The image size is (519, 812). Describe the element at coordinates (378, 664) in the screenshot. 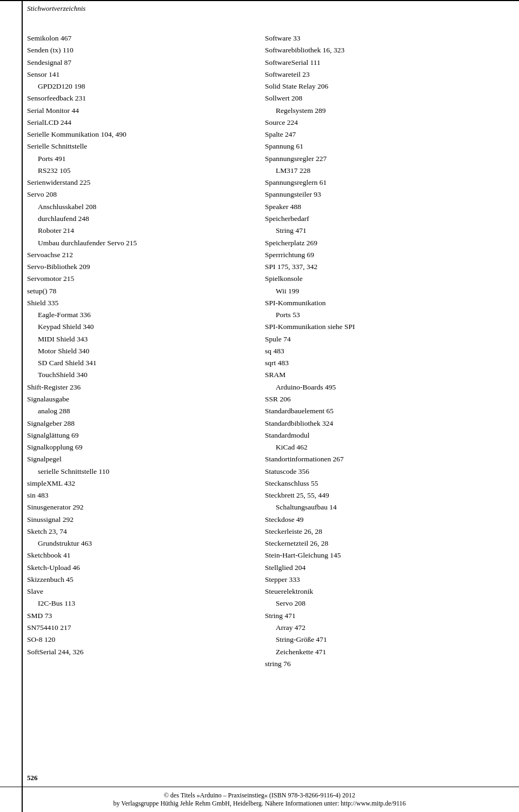

I see `list-item: string 76` at that location.